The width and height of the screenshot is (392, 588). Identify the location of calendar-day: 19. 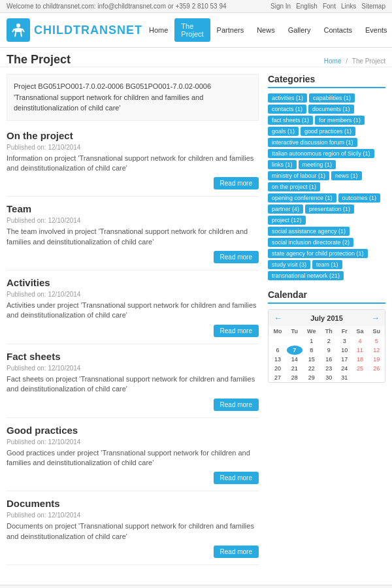
(376, 359).